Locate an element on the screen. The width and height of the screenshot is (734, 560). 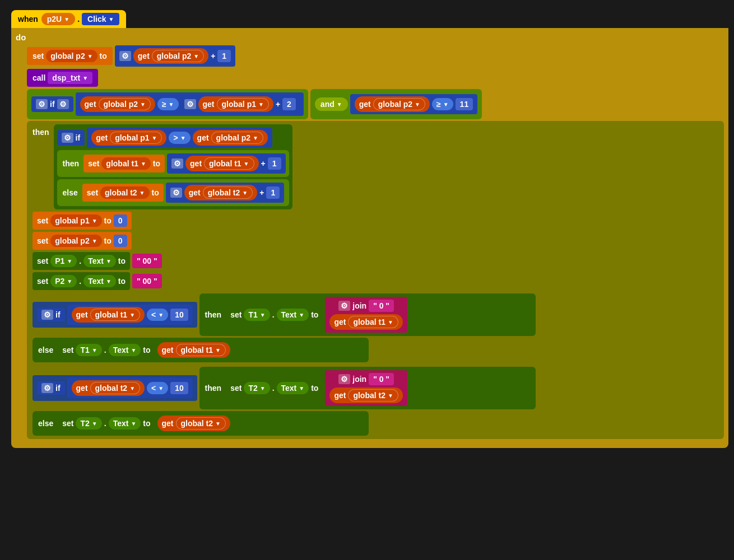
join-t1-block: ⚙ join " 0 " get is located at coordinates (366, 315).